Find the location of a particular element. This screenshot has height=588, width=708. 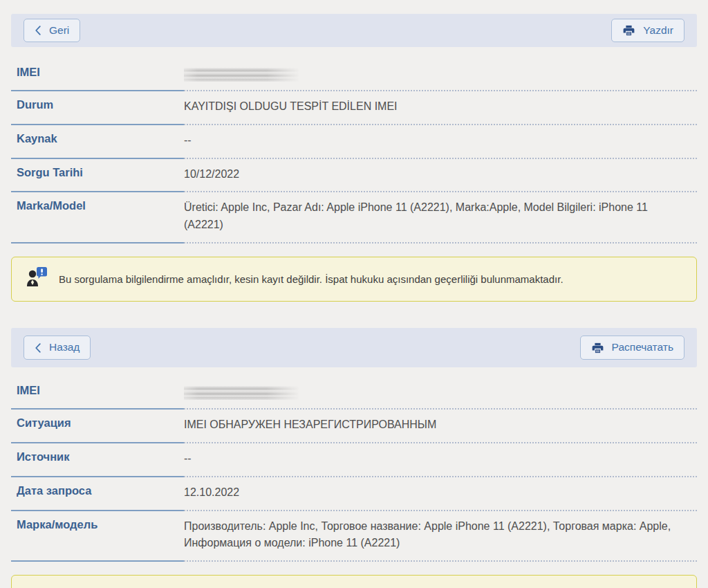

row-label: Marka/Model is located at coordinates (97, 218).